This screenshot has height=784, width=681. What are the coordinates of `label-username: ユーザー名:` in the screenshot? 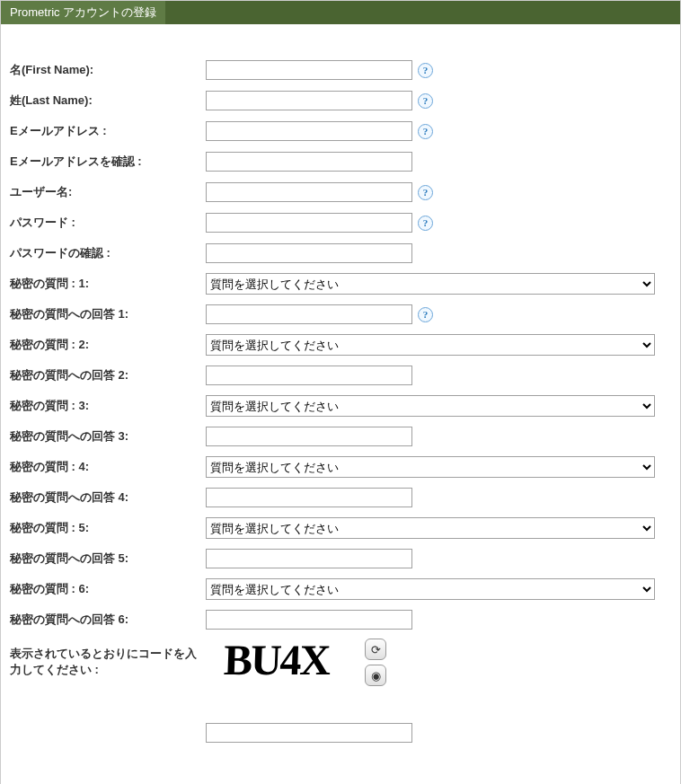 It's located at (108, 192).